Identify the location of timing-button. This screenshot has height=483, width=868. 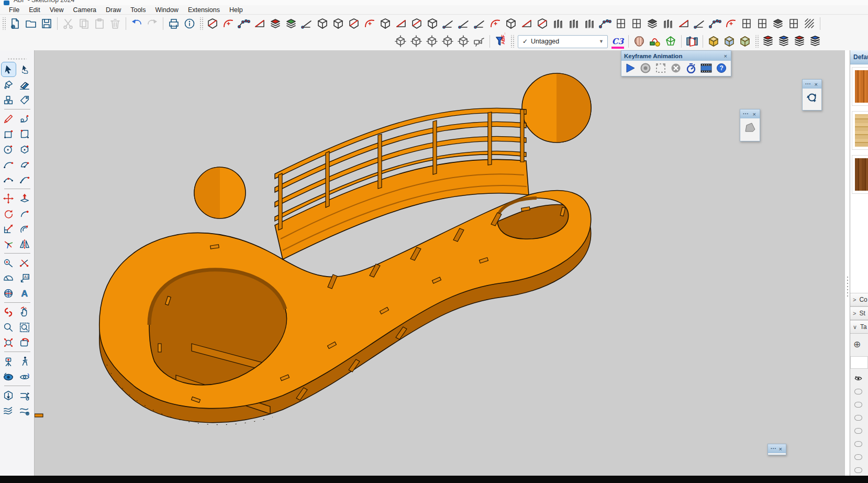
(691, 68).